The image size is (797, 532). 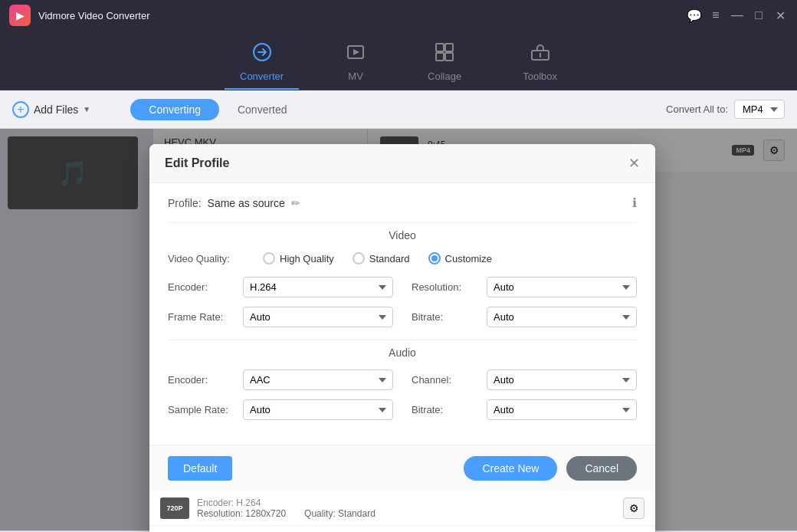 I want to click on video-bitrate-select: Auto 1000k 2000k, so click(x=562, y=317).